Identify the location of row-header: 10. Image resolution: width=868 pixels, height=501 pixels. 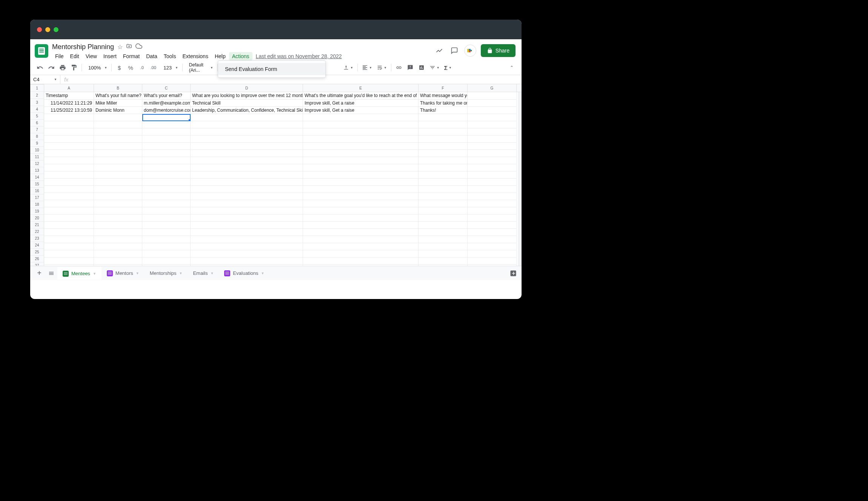
(37, 150).